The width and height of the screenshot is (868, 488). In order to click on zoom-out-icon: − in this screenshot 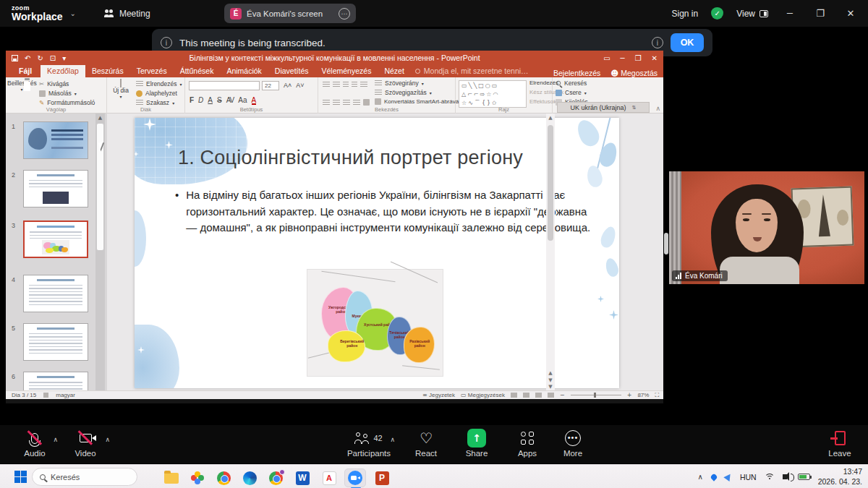, I will do `click(563, 395)`.